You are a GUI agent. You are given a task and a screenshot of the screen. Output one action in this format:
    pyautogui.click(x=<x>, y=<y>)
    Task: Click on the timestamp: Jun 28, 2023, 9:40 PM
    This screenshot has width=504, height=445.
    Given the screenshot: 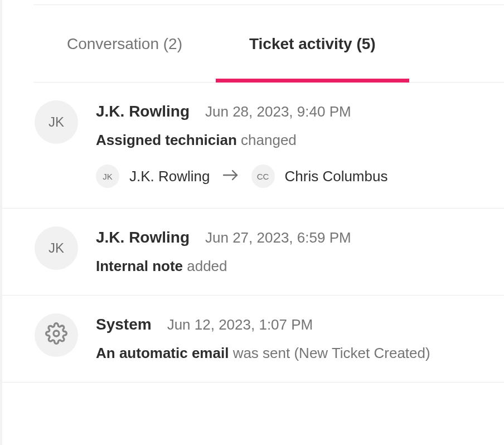 What is the action you would take?
    pyautogui.click(x=278, y=112)
    